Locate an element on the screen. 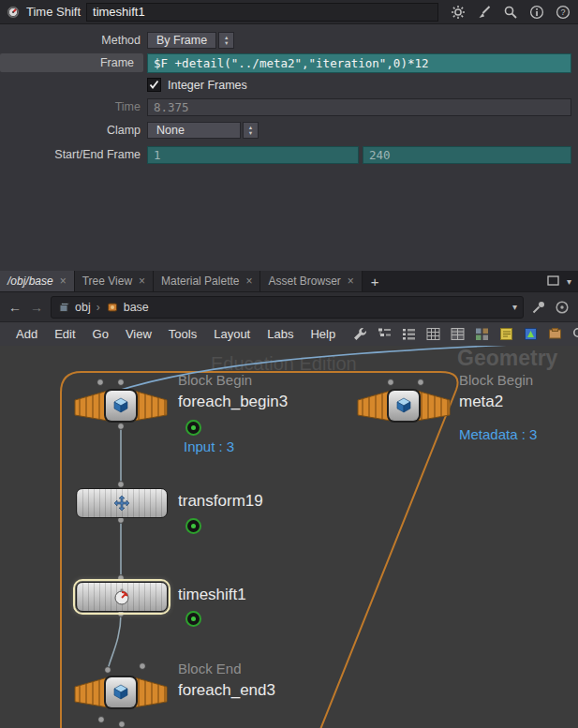 The height and width of the screenshot is (728, 578). menu-add: Add is located at coordinates (26, 334).